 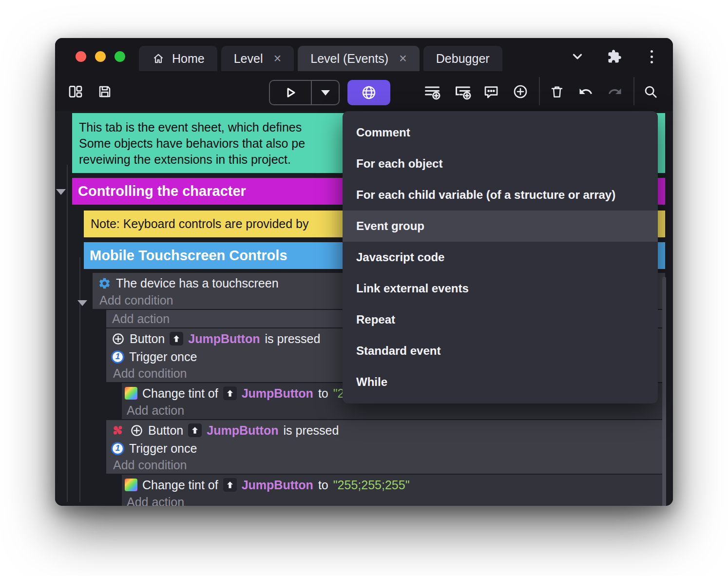 What do you see at coordinates (577, 57) in the screenshot?
I see `chevron-down-icon` at bounding box center [577, 57].